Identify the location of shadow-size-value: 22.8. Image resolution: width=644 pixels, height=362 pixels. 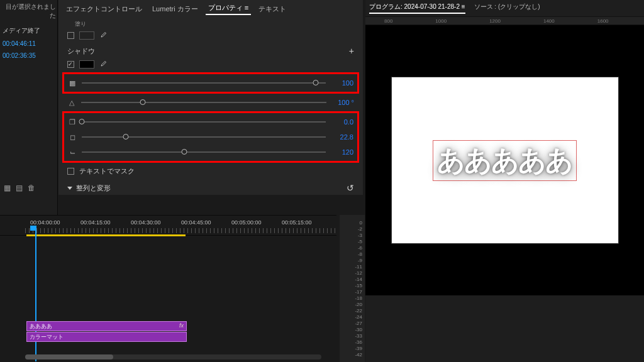
(342, 137).